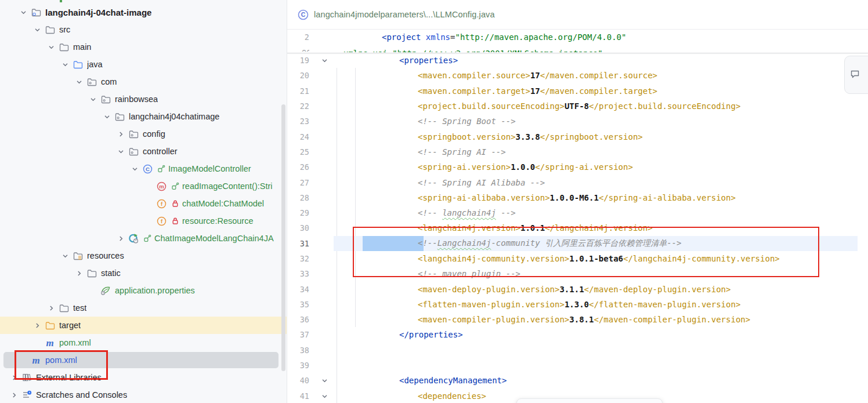  What do you see at coordinates (578, 75) in the screenshot?
I see `code-line-20: 20<maven.compiler.source>17</maven.compi…` at bounding box center [578, 75].